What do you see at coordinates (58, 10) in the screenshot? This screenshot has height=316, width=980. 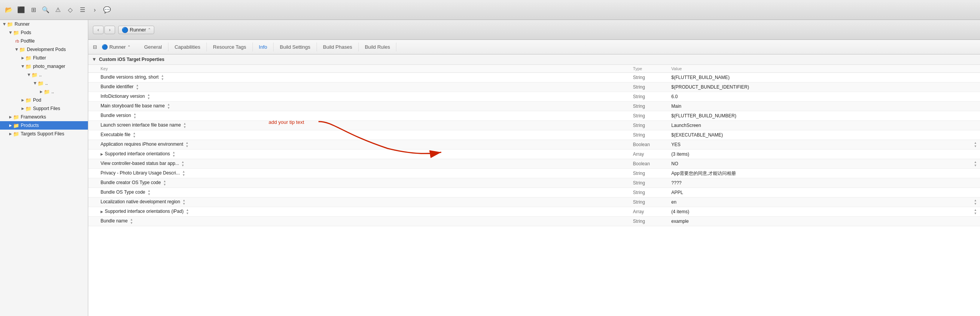 I see `toolbar-icons: 📂 ⬛ ⊞ 🔍 ⚠ ◇ ☰ › 💬` at bounding box center [58, 10].